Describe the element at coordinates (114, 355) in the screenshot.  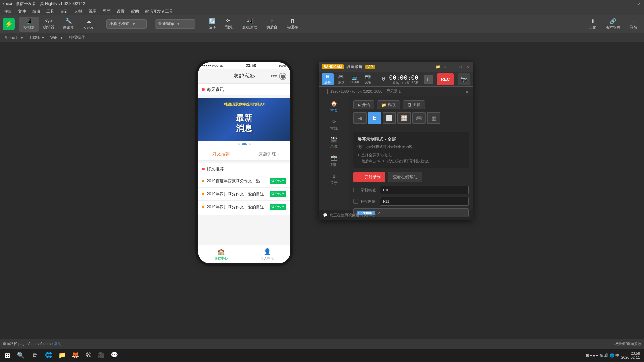
I see `taskbar-wechat-btn: 💬` at that location.